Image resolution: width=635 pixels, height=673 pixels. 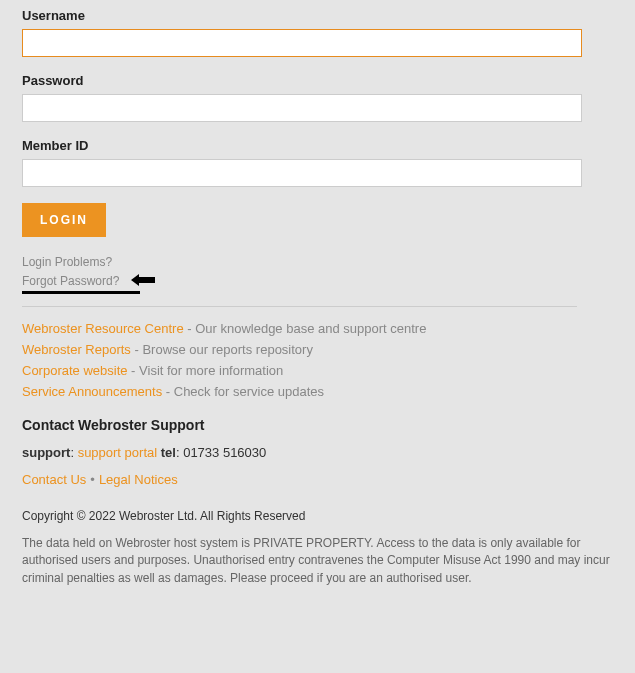 I want to click on username-field: Username, so click(x=318, y=32).